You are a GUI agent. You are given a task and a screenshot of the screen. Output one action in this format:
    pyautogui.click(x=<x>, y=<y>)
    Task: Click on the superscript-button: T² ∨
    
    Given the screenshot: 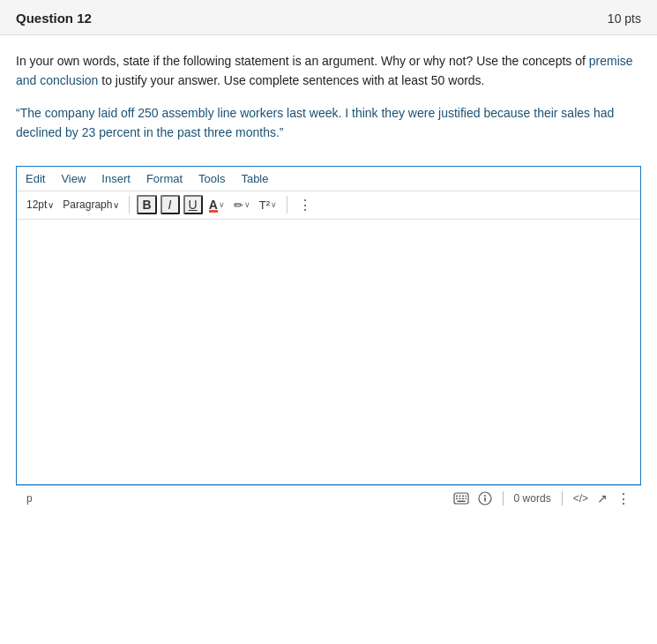 What is the action you would take?
    pyautogui.click(x=268, y=205)
    